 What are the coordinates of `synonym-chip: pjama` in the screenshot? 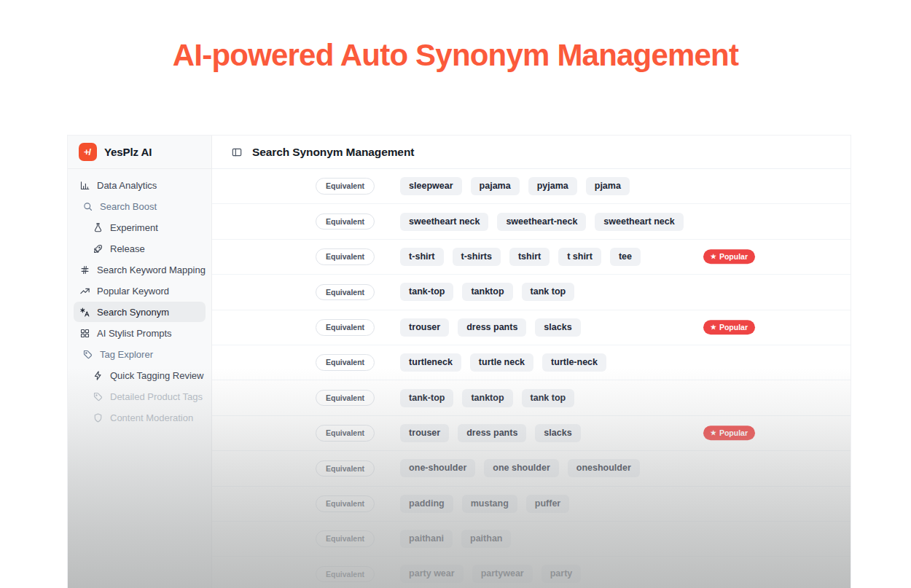 It's located at (608, 187).